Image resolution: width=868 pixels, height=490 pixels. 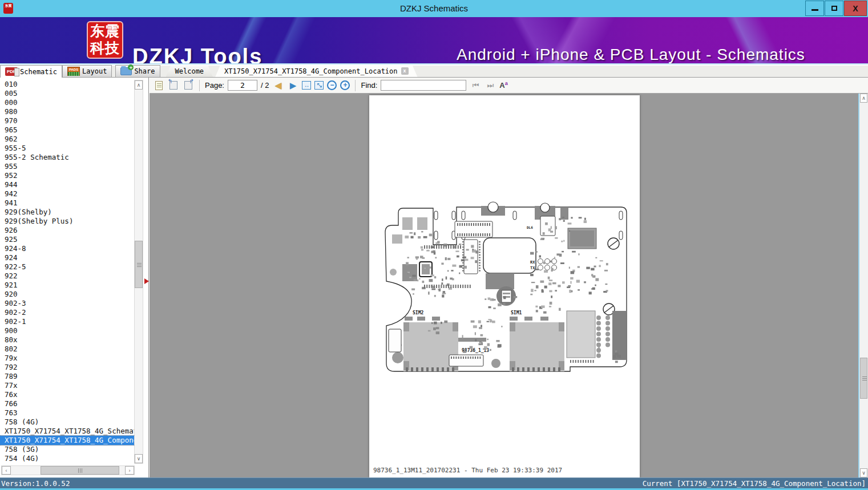 I want to click on list-item: 792, so click(x=67, y=367).